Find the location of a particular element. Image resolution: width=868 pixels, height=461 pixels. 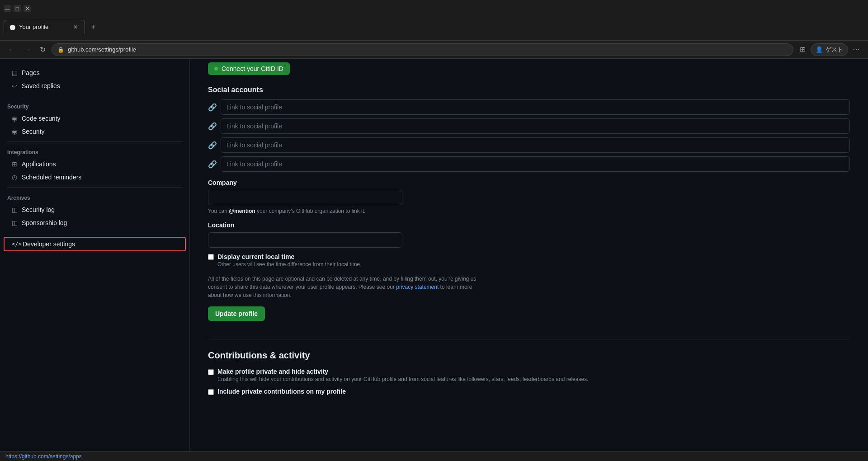

sidebar-section-integrations: Integrations is located at coordinates (95, 151).